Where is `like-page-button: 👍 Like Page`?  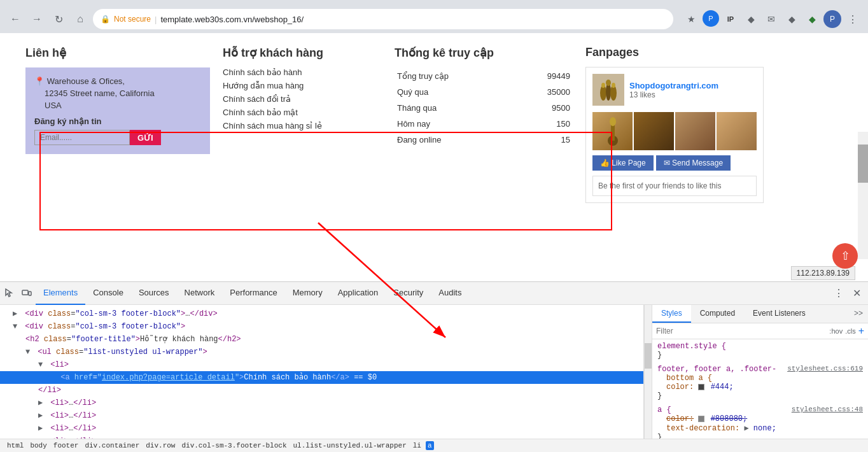
like-page-button: 👍 Like Page is located at coordinates (623, 163).